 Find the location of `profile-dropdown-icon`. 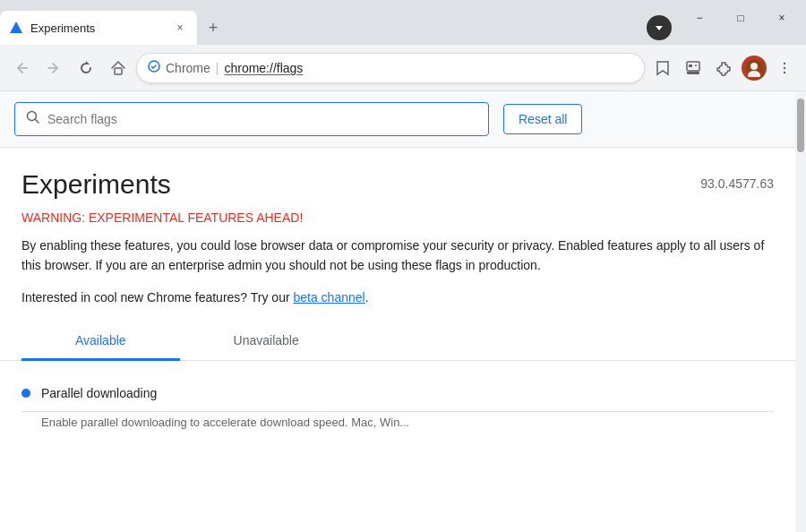

profile-dropdown-icon is located at coordinates (659, 28).